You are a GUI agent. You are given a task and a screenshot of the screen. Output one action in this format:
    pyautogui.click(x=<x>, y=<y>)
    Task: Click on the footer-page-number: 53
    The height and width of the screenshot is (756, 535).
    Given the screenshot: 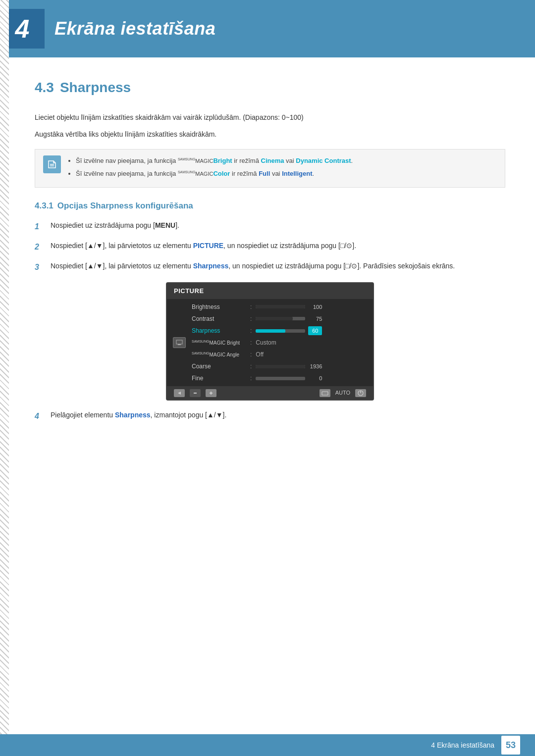 What is the action you would take?
    pyautogui.click(x=511, y=745)
    